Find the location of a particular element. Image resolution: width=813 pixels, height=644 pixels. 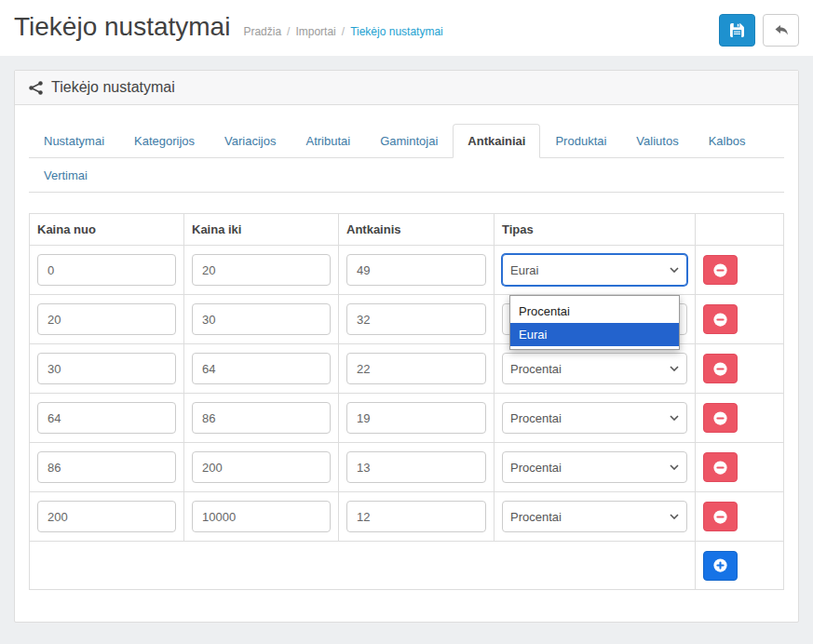

title-wrap: Tiekėjo nustatymai Pradžia Importai Tiek… is located at coordinates (229, 27).